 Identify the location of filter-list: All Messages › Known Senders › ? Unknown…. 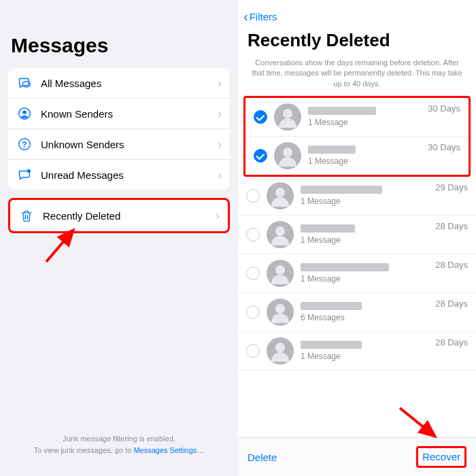
(119, 129).